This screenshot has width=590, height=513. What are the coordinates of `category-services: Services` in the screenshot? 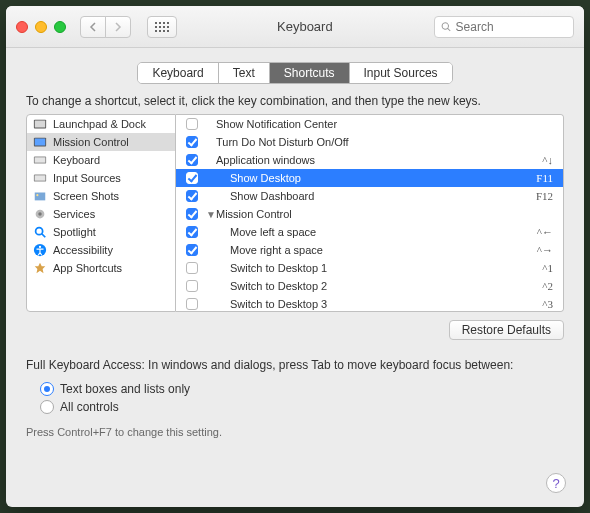 It's located at (101, 214).